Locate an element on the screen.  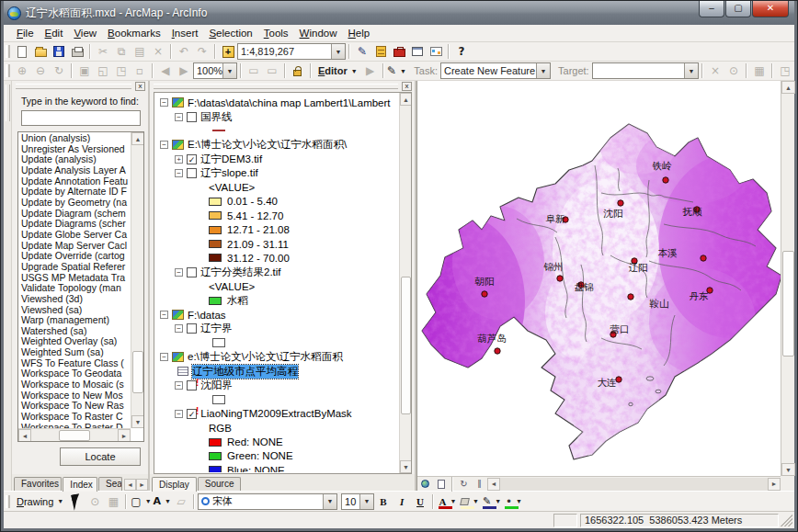
forward-extent-button: ▶ is located at coordinates (184, 71).